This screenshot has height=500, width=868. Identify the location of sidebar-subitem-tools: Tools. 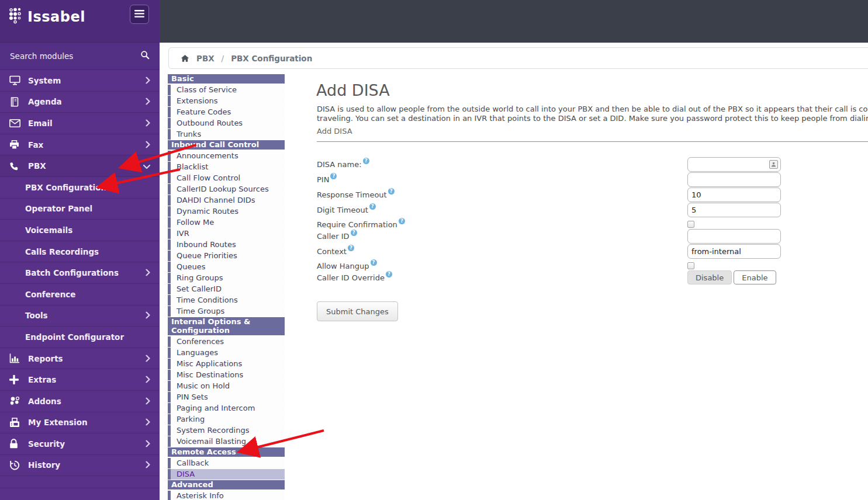
(79, 317).